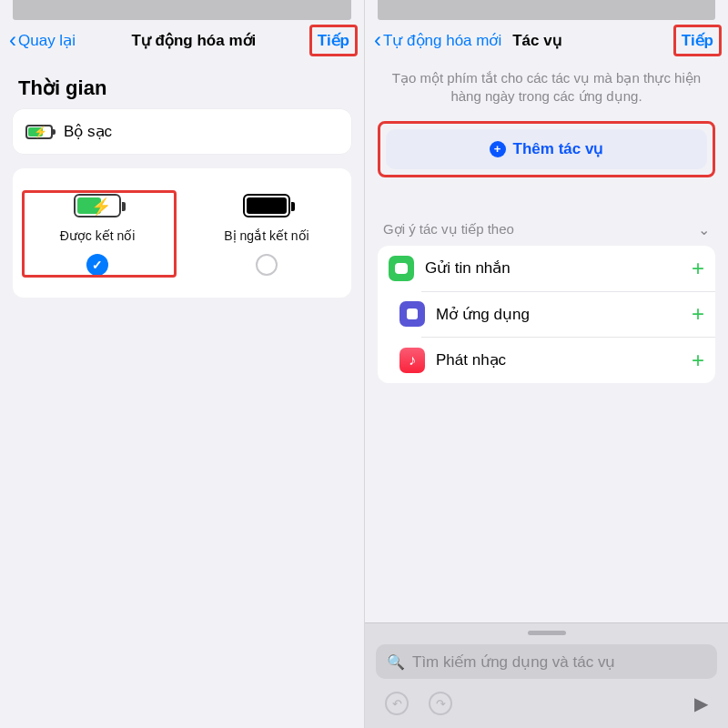 This screenshot has height=728, width=728. What do you see at coordinates (47, 40) in the screenshot?
I see `back-label: Quay lại` at bounding box center [47, 40].